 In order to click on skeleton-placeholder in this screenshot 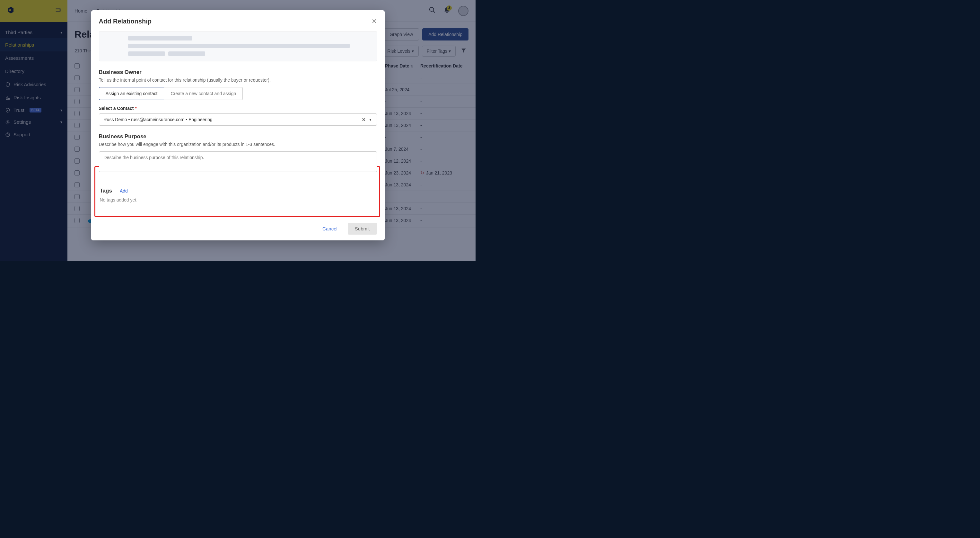, I will do `click(238, 46)`.